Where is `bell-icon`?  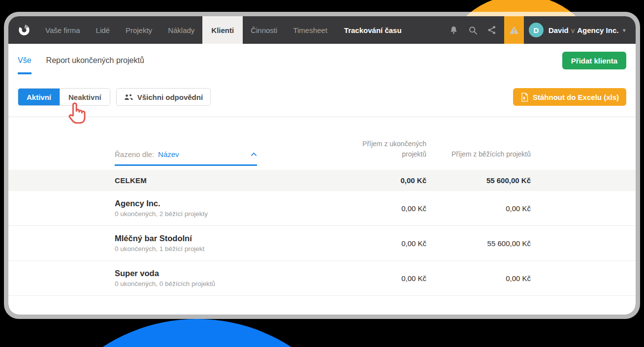
bell-icon is located at coordinates (454, 30).